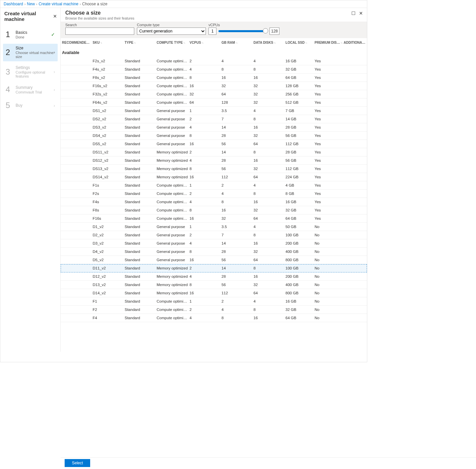  What do you see at coordinates (214, 210) in the screenshot?
I see `table-row: F8sStandardCompute optimized8163232 GBYe…` at bounding box center [214, 210].